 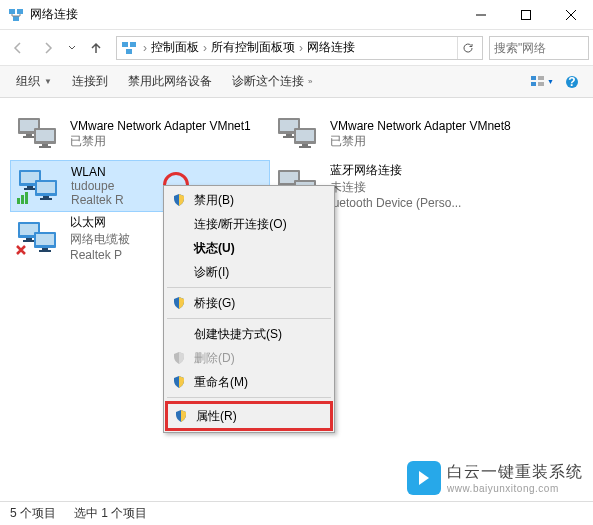 I want to click on item-name: VMware Network Adapter VMnet8, so click(x=420, y=126).